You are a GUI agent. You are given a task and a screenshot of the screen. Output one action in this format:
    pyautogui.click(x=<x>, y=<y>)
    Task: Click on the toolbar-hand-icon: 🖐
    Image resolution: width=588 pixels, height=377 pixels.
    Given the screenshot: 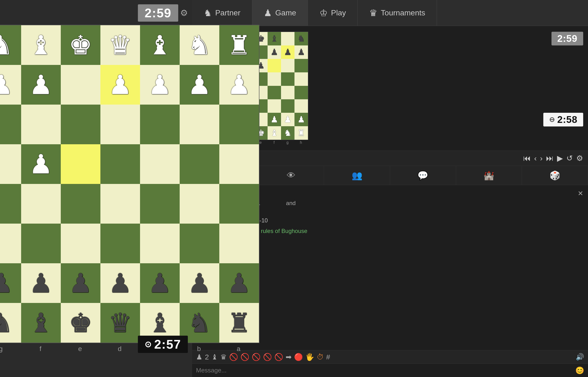 What is the action you would take?
    pyautogui.click(x=310, y=357)
    